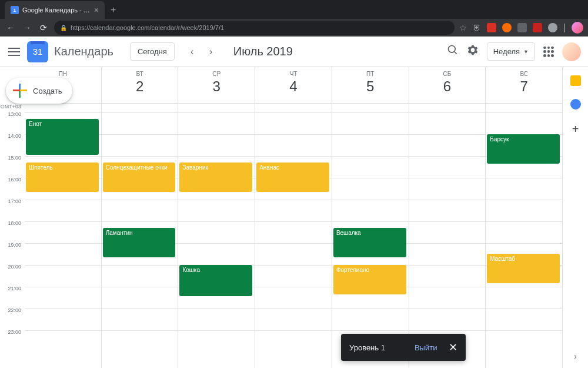  What do you see at coordinates (473, 52) in the screenshot?
I see `settings-icon` at bounding box center [473, 52].